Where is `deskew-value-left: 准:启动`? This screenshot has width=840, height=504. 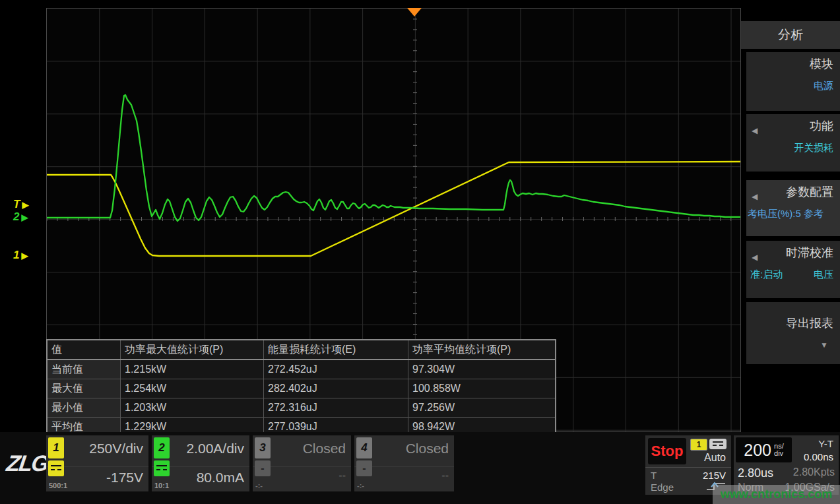
deskew-value-left: 准:启动 is located at coordinates (767, 274).